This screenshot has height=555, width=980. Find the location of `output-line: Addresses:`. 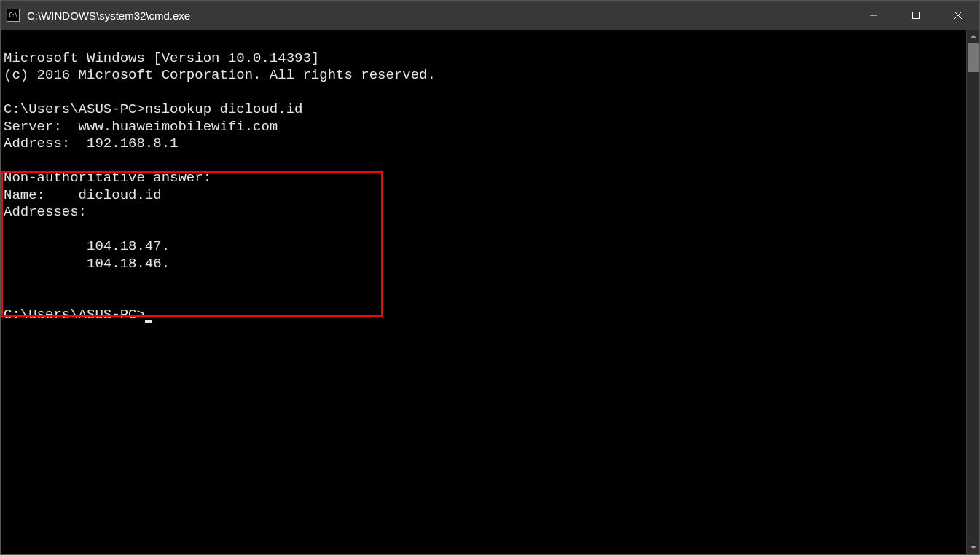

output-line: Addresses: is located at coordinates (485, 213).